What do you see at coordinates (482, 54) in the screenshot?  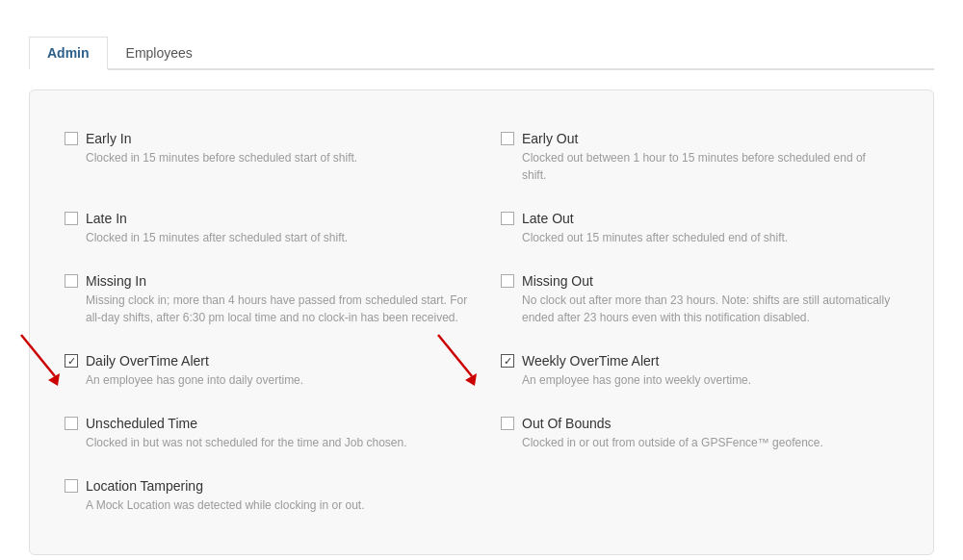 I see `tab-bar: Admin Employees` at bounding box center [482, 54].